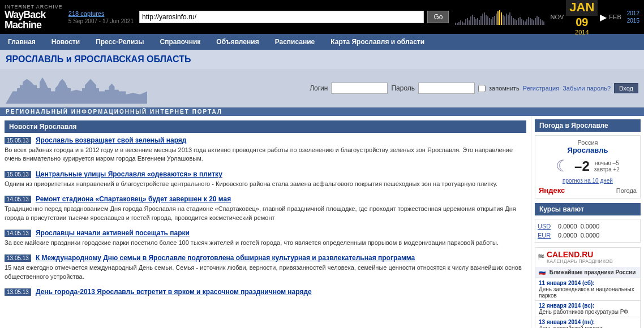 The width and height of the screenshot is (644, 328). What do you see at coordinates (446, 88) in the screenshot?
I see `password-input` at bounding box center [446, 88].